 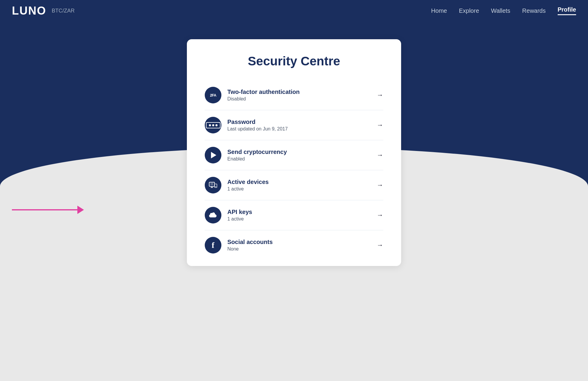 I want to click on page-title: Security Centre, so click(x=294, y=61).